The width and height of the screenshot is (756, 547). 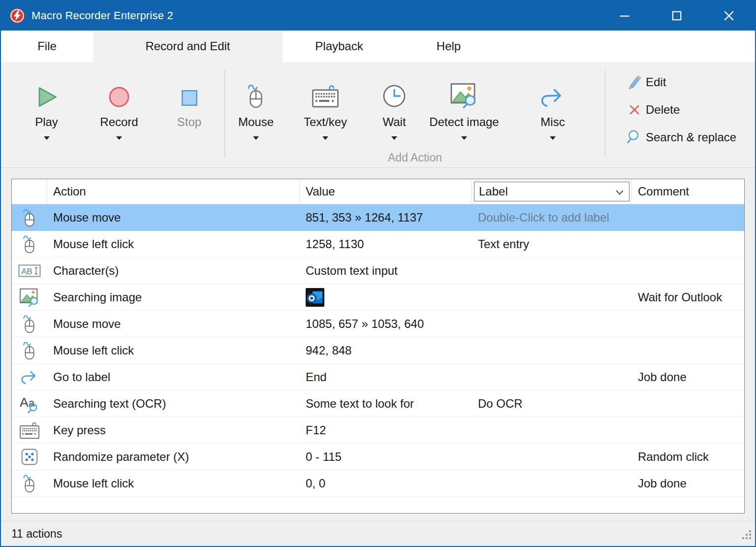 What do you see at coordinates (747, 536) in the screenshot?
I see `resize-grip` at bounding box center [747, 536].